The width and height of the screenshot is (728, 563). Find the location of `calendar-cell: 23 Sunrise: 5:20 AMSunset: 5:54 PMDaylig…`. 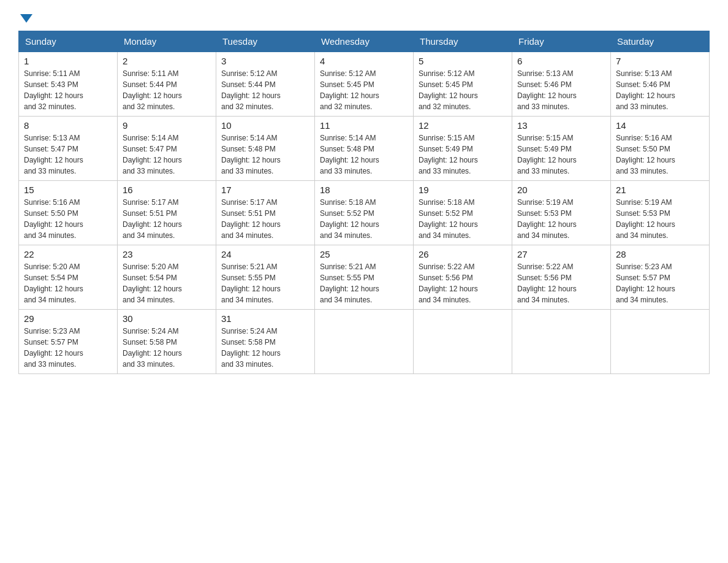

calendar-cell: 23 Sunrise: 5:20 AMSunset: 5:54 PMDaylig… is located at coordinates (167, 277).